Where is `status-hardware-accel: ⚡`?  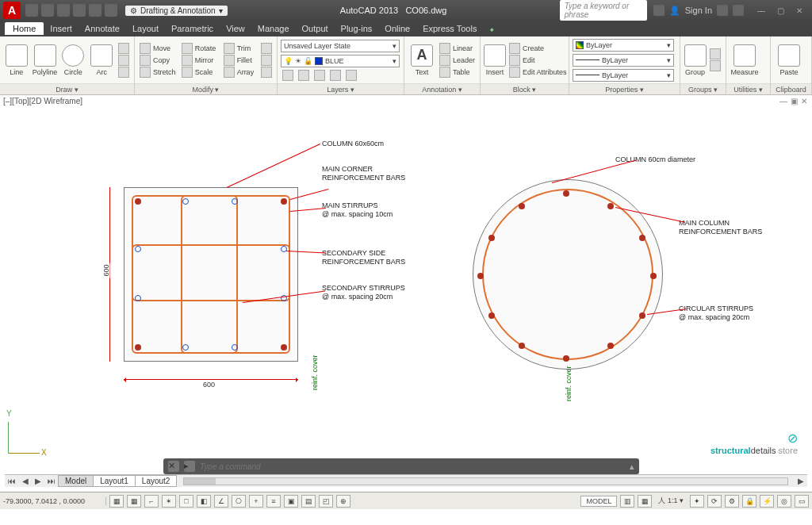 status-hardware-accel: ⚡ is located at coordinates (767, 501).